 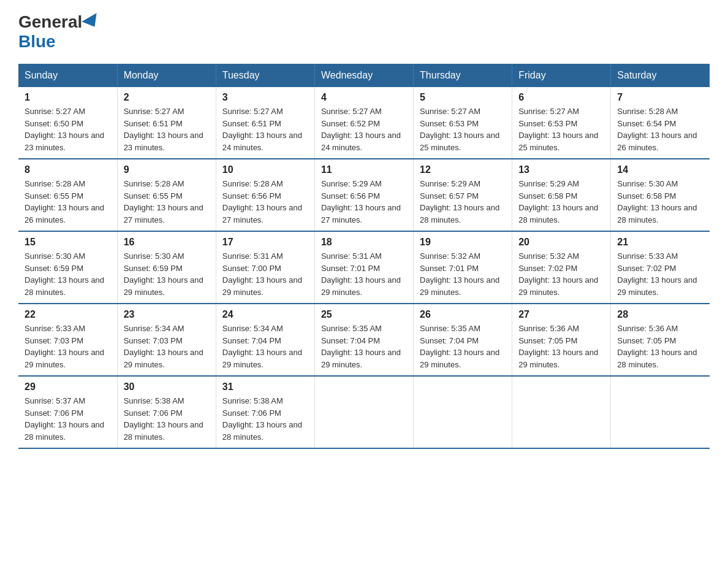 I want to click on weekday-header-row: SundayMondayTuesdayWednesdayThursdayFrid…, so click(x=364, y=75).